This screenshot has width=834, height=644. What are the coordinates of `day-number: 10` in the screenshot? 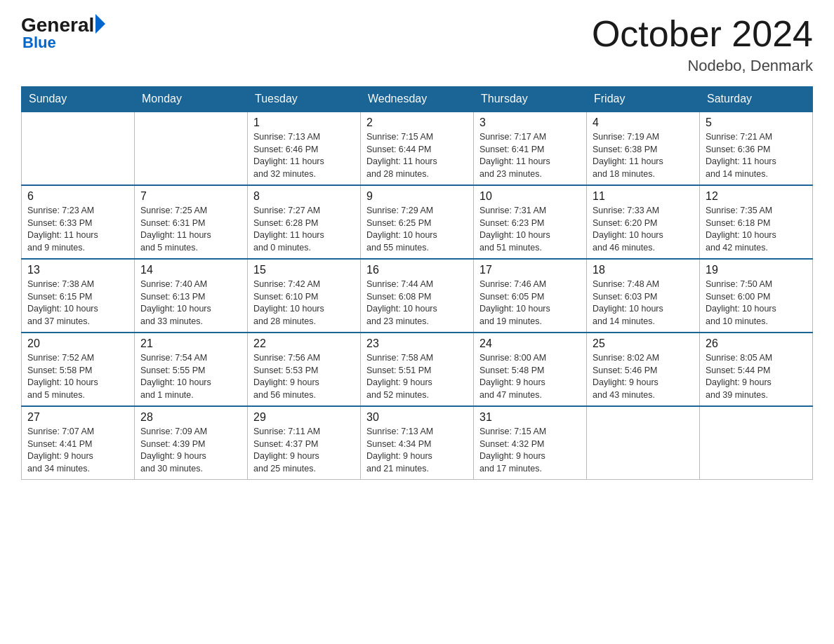 It's located at (530, 196).